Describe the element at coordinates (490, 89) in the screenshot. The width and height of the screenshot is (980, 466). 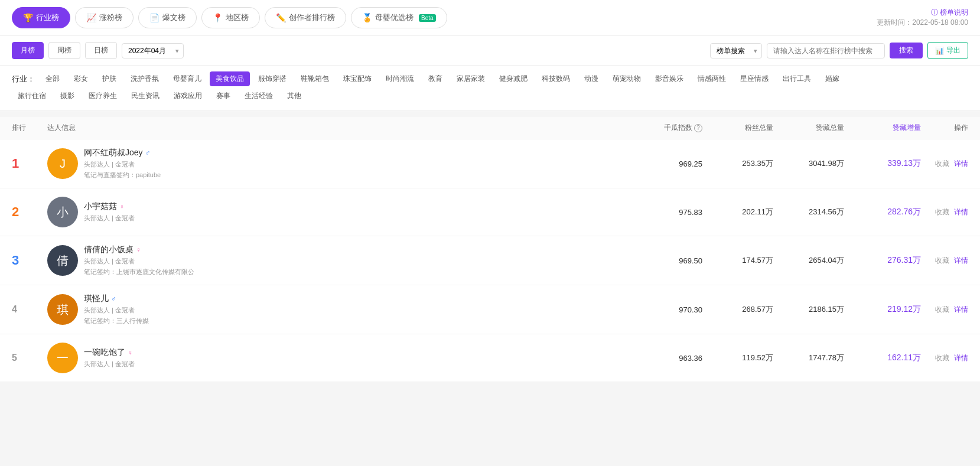
I see `industry-bar: 行业： 全部彩女护肤洗护香氛母婴育儿美食饮品服饰穿搭鞋靴箱包珠宝配饰时尚潮流教育…` at that location.